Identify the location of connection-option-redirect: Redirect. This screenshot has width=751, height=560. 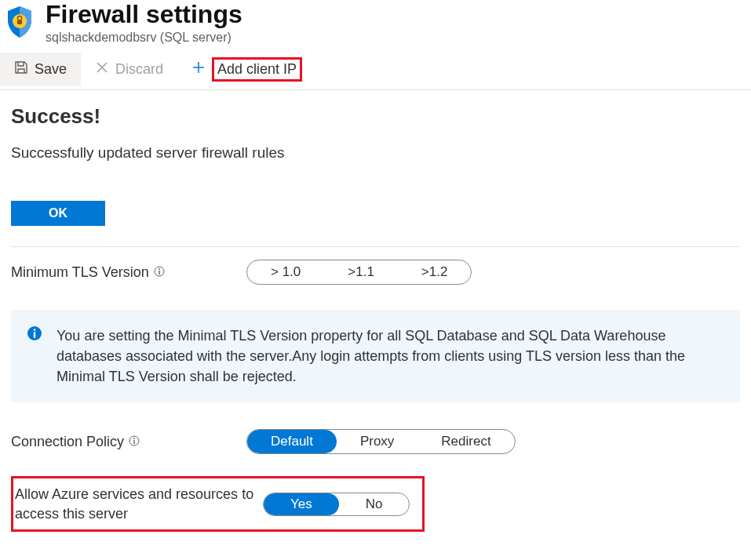
(466, 442).